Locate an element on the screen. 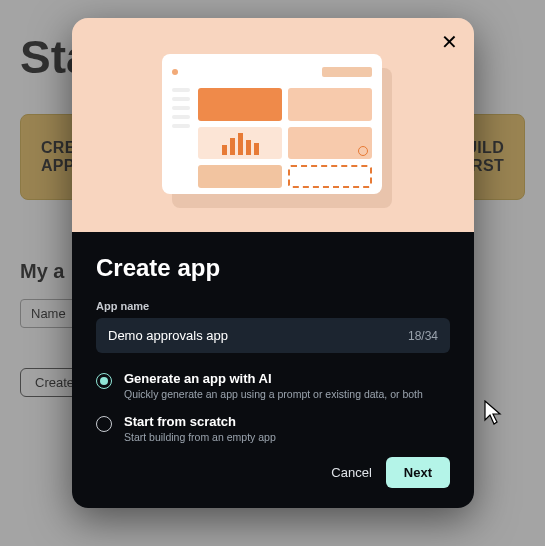  modal-title: Create app is located at coordinates (273, 268).